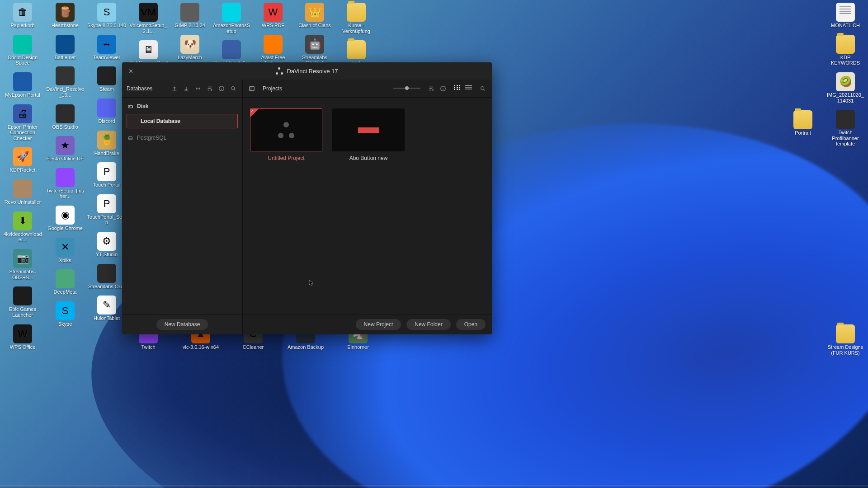 The width and height of the screenshot is (868, 488). I want to click on db-sort-icon, so click(210, 89).